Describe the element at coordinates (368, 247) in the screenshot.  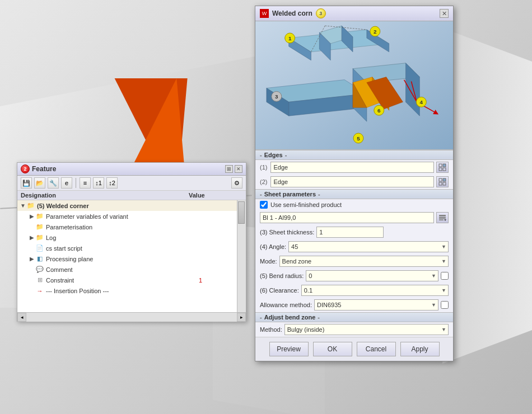
I see `angle-dropdown: 45 30 60 90` at that location.